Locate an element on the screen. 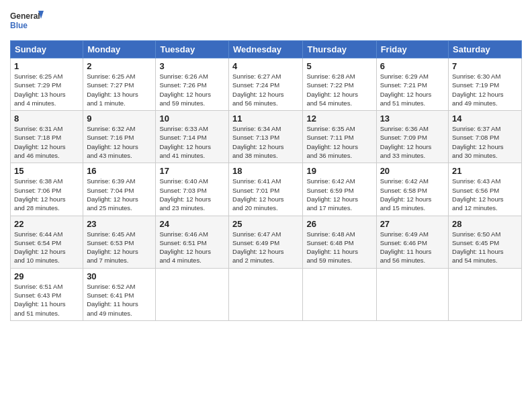  day-number: 11 is located at coordinates (266, 118).